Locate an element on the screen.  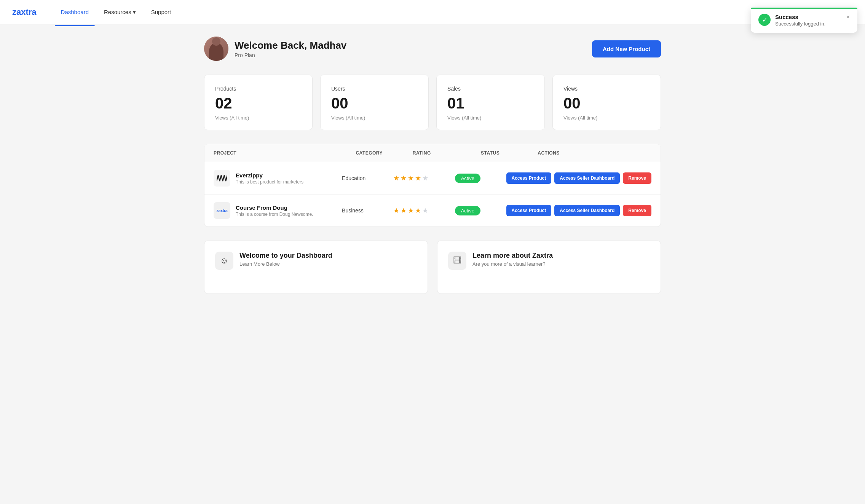
rating-everzippy: ★ ★ ★ ★ ★ is located at coordinates (424, 178).